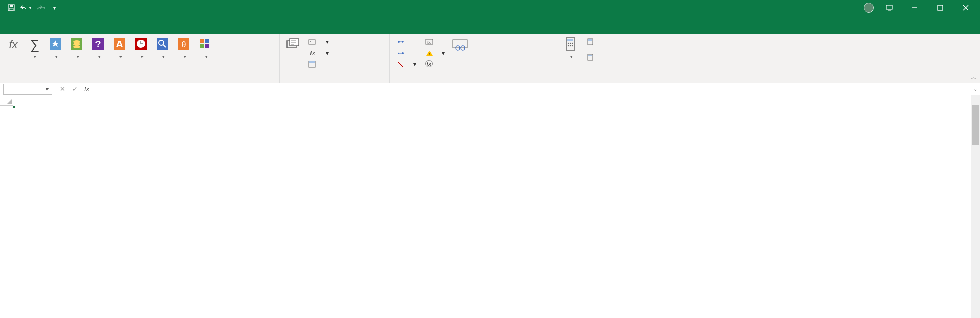 This screenshot has width=980, height=318. Describe the element at coordinates (474, 58) in the screenshot. I see `group-formula-auditing: ▾ fx ! ▾ fx` at that location.